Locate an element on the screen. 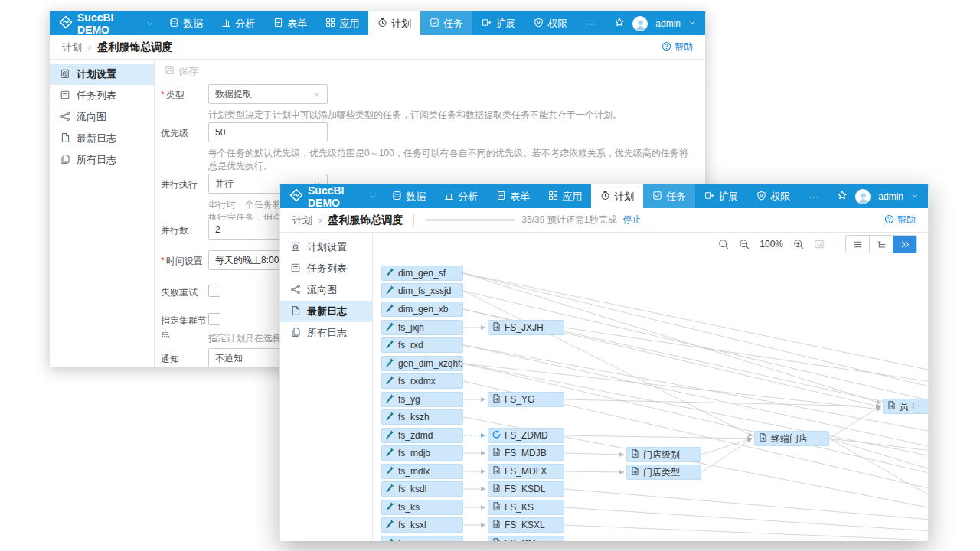 The height and width of the screenshot is (551, 980). graph-node-dim_gen_sf: dim_gen_sf is located at coordinates (423, 273).